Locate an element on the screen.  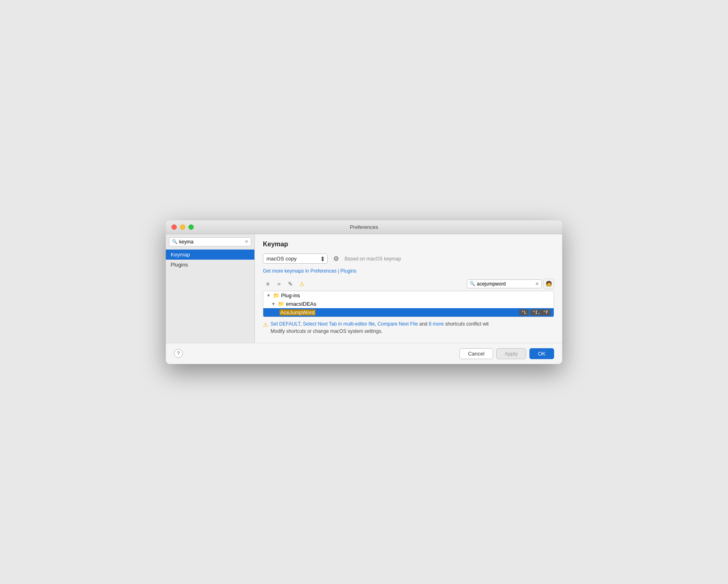
minimize-button is located at coordinates (183, 227).